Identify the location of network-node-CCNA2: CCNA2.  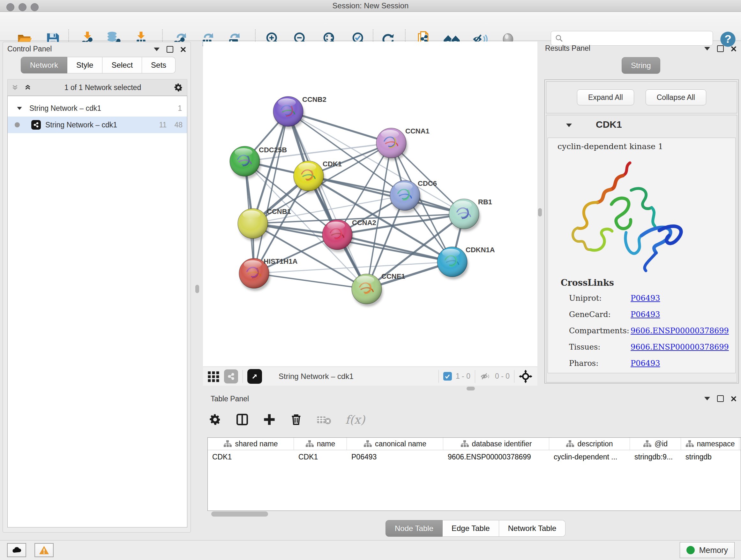
(349, 236).